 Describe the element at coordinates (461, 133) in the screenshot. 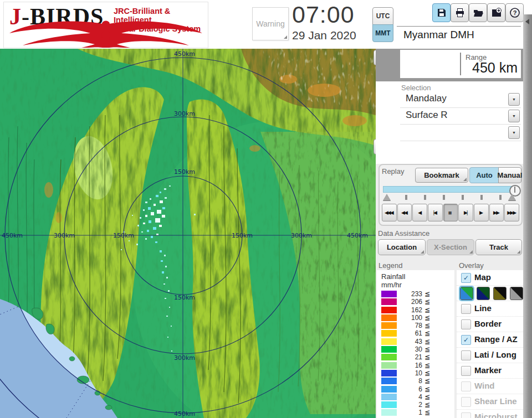

I see `option-dropdown: ▼` at that location.